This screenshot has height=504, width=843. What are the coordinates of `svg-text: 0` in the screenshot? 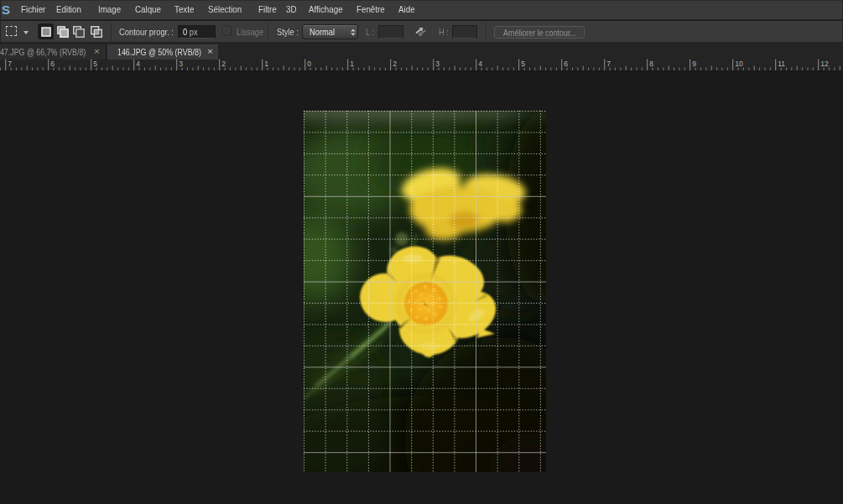 It's located at (309, 64).